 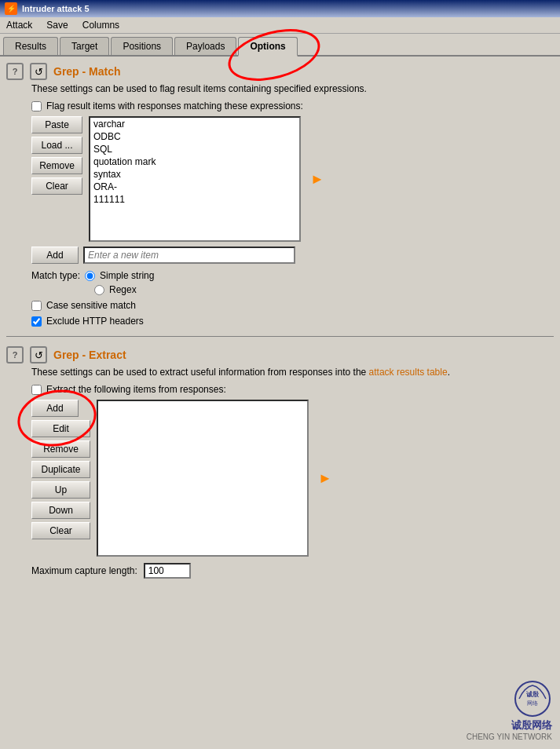 I want to click on tab-payloads: Payloads, so click(x=206, y=46).